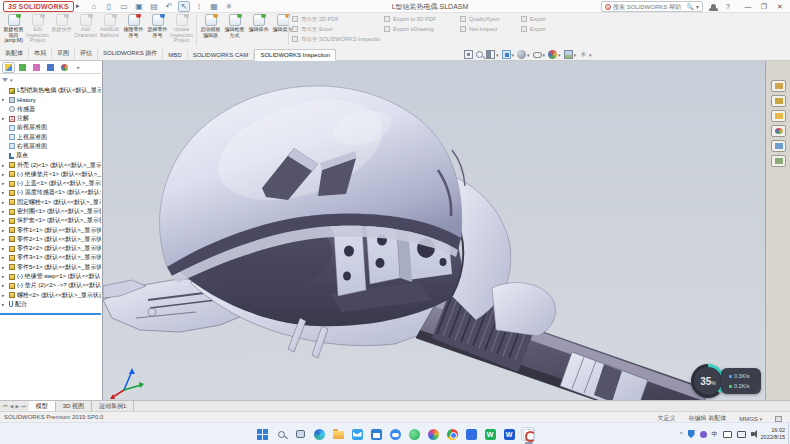 This screenshot has width=790, height=444. What do you see at coordinates (158, 30) in the screenshot?
I see `select-balloons-button: 选择零件序号` at bounding box center [158, 30].